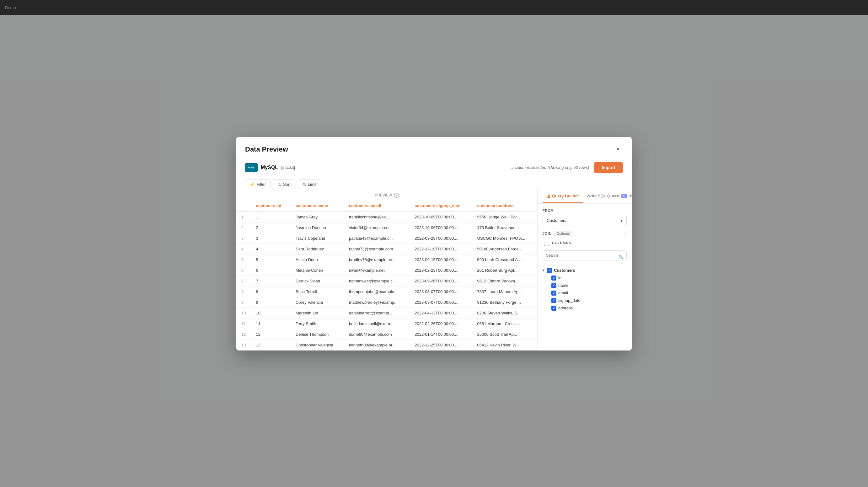  Describe the element at coordinates (589, 293) in the screenshot. I see `tree-child-email: email` at that location.